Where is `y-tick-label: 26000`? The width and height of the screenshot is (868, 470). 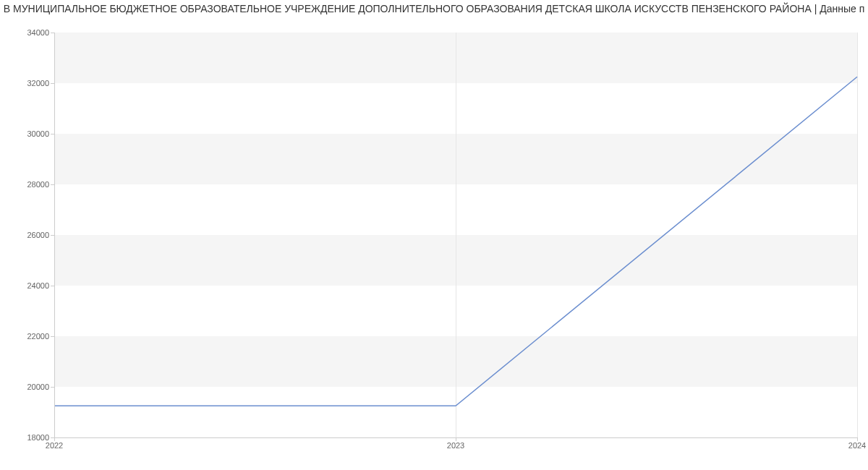 y-tick-label: 26000 is located at coordinates (27, 235).